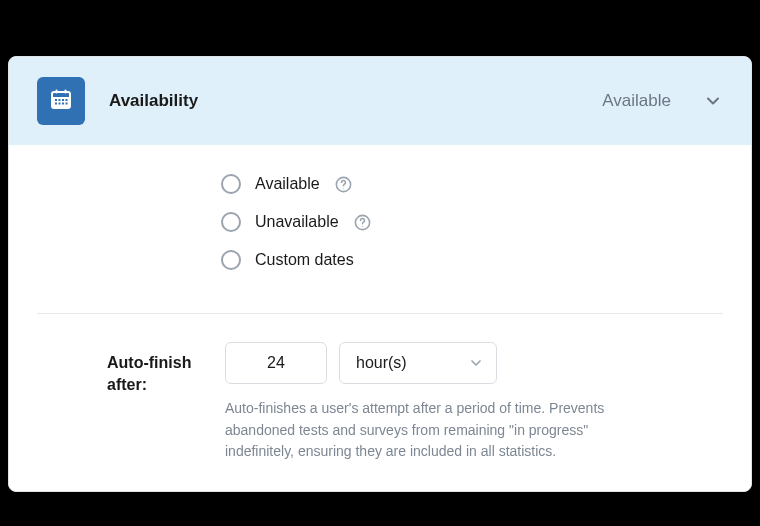  Describe the element at coordinates (297, 222) in the screenshot. I see `radio-label: Unavailable` at that location.